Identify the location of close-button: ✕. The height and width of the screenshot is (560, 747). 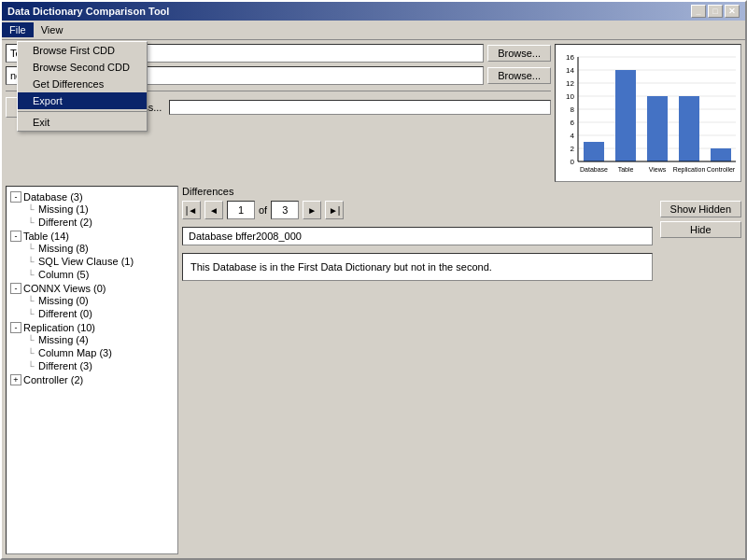
(732, 11).